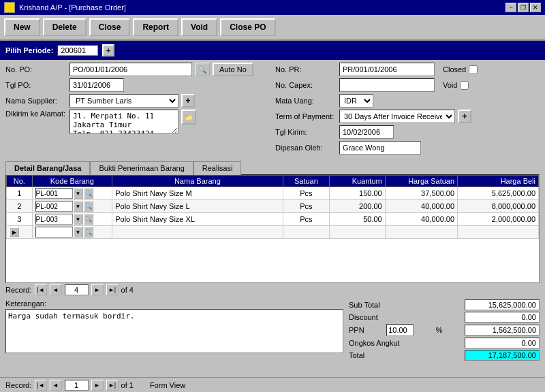 The height and width of the screenshot is (392, 545). I want to click on minimize-button: –, so click(511, 7).